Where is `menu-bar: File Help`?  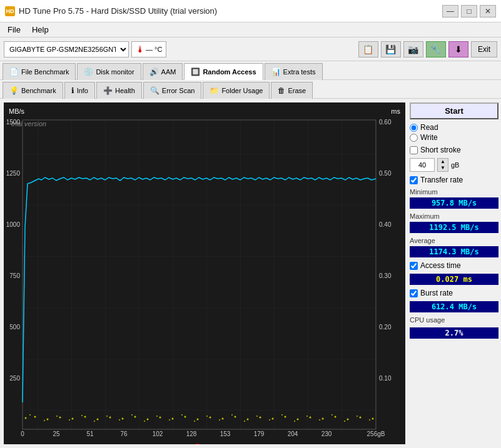
menu-bar: File Help is located at coordinates (250, 30).